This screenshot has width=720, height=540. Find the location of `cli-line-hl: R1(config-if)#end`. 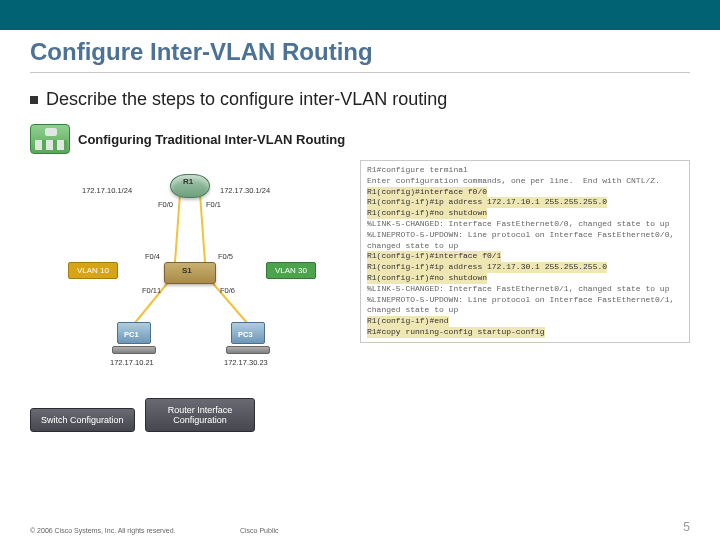

cli-line-hl: R1(config-if)#end is located at coordinates (408, 322).